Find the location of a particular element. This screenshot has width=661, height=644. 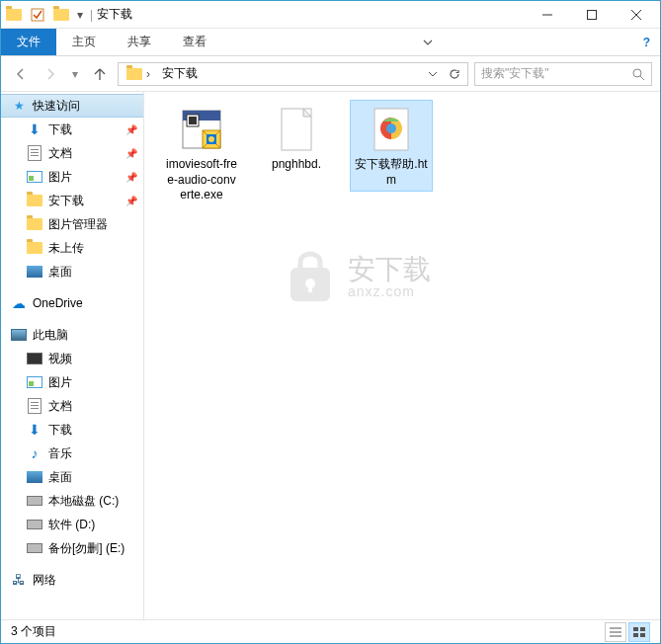

star-icon: ★ is located at coordinates (19, 106).